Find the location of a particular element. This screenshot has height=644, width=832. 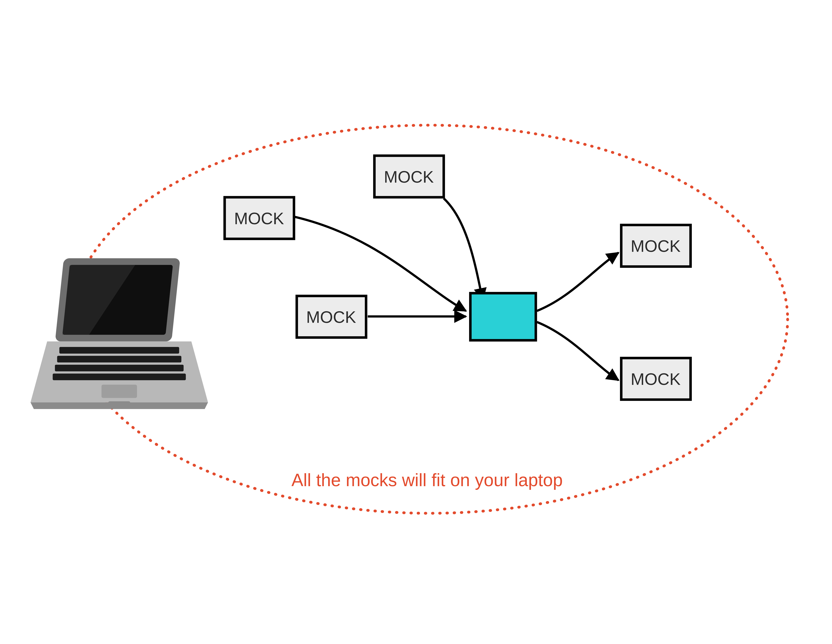

diagram-caption: All the mocks will fit on your laptop is located at coordinates (427, 480).